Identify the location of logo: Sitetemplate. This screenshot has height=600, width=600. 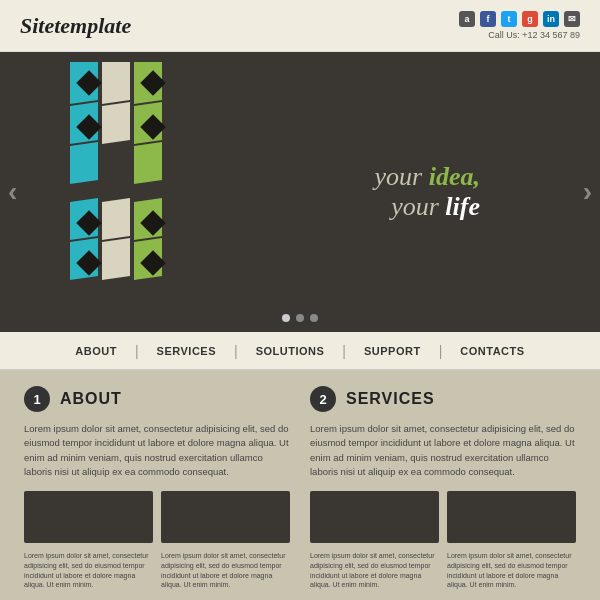
(76, 26).